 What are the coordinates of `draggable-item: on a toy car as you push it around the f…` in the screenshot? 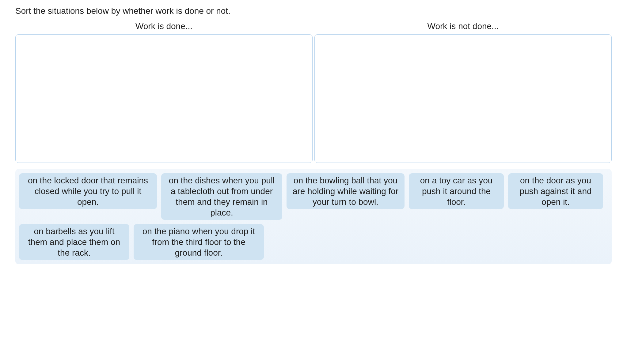 It's located at (456, 191).